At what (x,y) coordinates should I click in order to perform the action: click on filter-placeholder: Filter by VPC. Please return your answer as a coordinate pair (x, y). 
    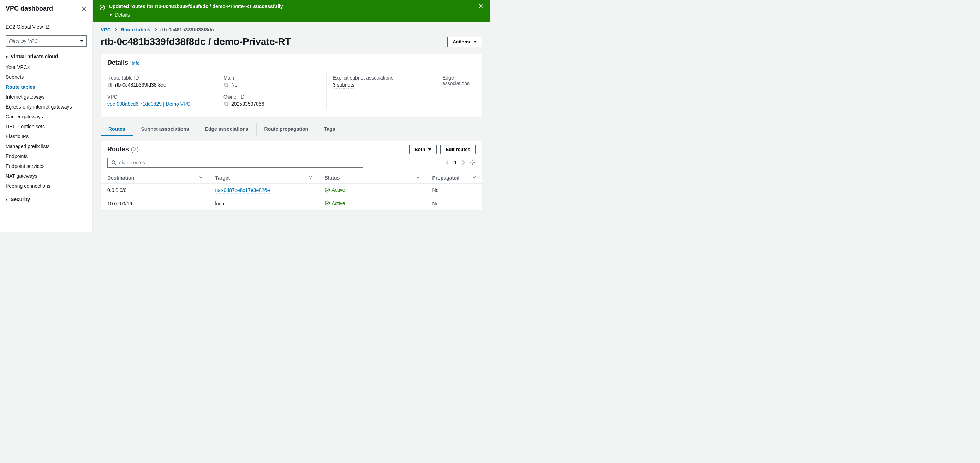
    Looking at the image, I should click on (23, 41).